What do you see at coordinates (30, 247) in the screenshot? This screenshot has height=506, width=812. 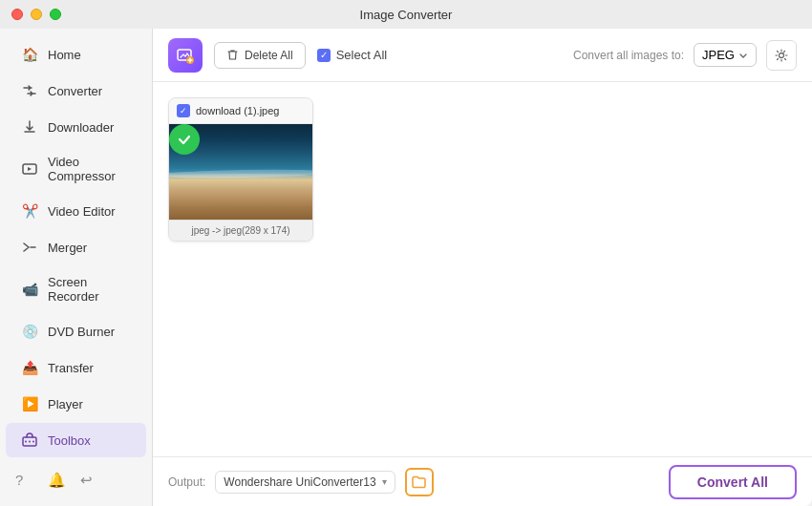 I see `merger-icon` at bounding box center [30, 247].